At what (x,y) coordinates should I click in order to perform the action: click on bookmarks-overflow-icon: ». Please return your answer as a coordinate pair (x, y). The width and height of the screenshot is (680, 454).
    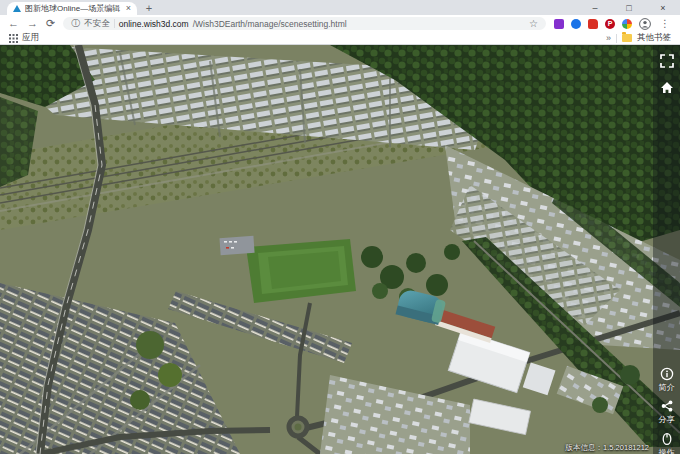
    Looking at the image, I should click on (608, 38).